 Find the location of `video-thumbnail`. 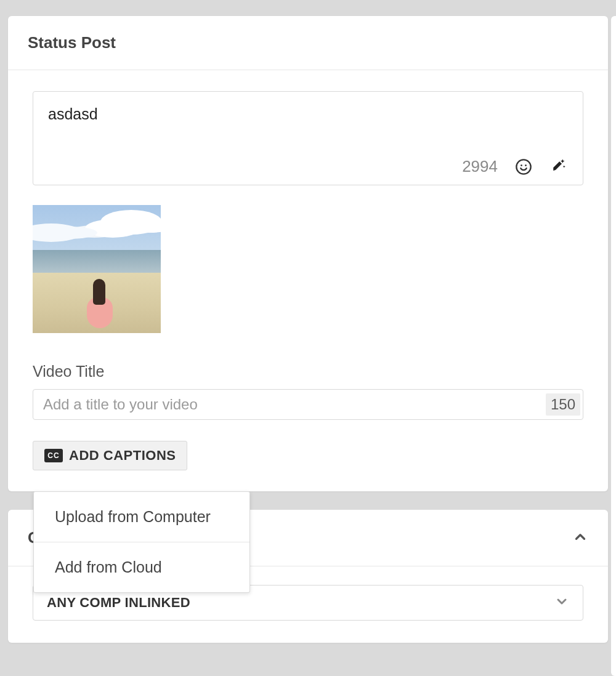

video-thumbnail is located at coordinates (97, 269).